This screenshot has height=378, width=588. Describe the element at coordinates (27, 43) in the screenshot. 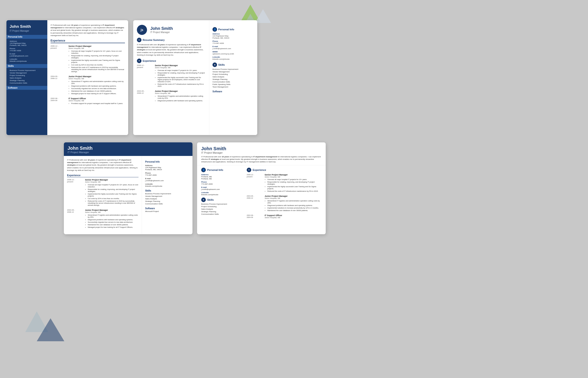

I see `card1-address1: 134 Rightward Way` at that location.